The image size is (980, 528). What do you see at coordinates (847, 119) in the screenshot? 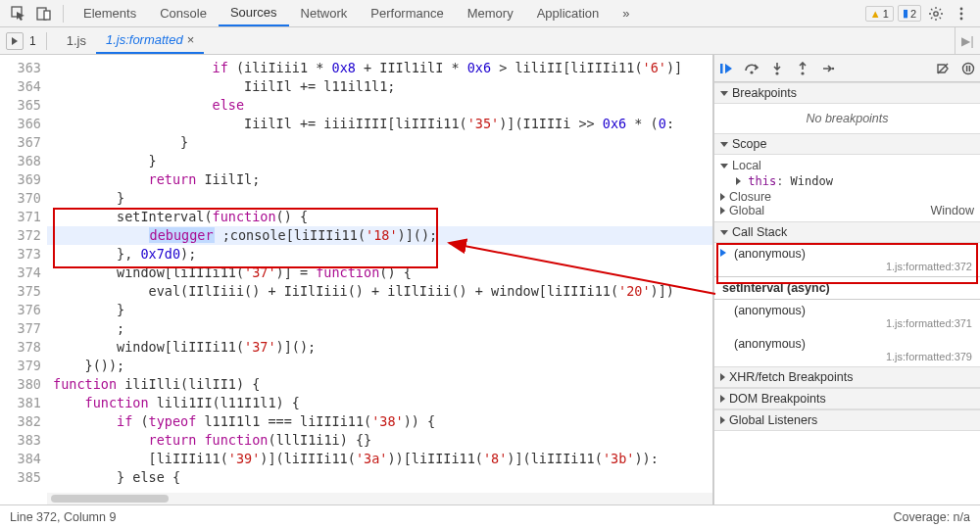
I see `no-breakpoints-text: No breakpoints` at bounding box center [847, 119].